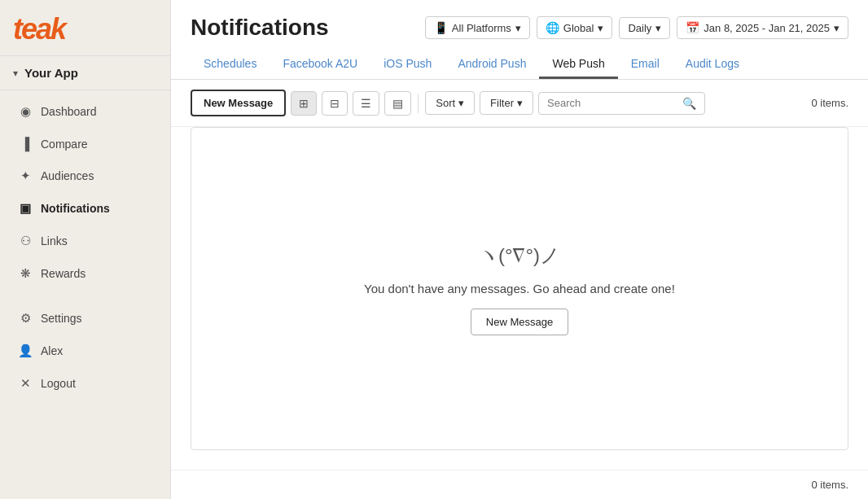  I want to click on document-icon: ▤, so click(397, 103).